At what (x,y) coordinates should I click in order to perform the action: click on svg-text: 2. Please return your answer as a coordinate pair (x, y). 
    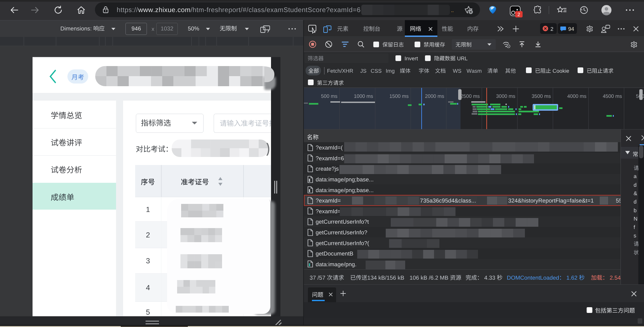
    Looking at the image, I should click on (519, 14).